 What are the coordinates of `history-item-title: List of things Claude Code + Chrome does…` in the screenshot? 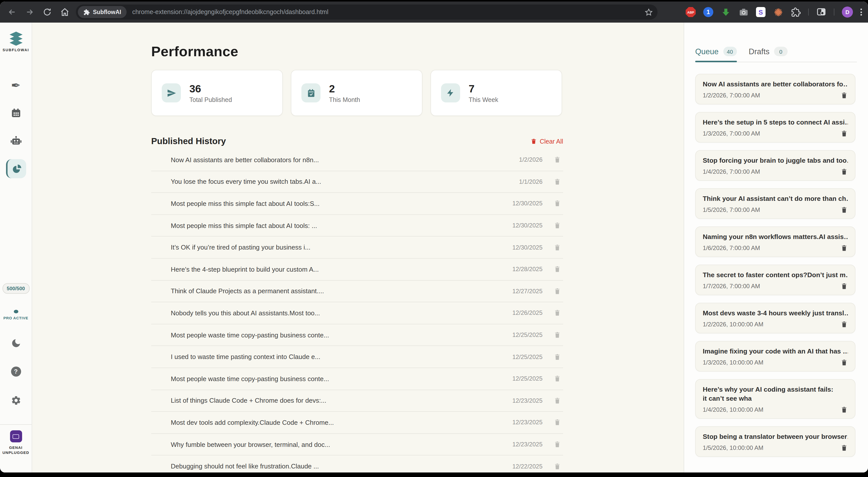 It's located at (330, 401).